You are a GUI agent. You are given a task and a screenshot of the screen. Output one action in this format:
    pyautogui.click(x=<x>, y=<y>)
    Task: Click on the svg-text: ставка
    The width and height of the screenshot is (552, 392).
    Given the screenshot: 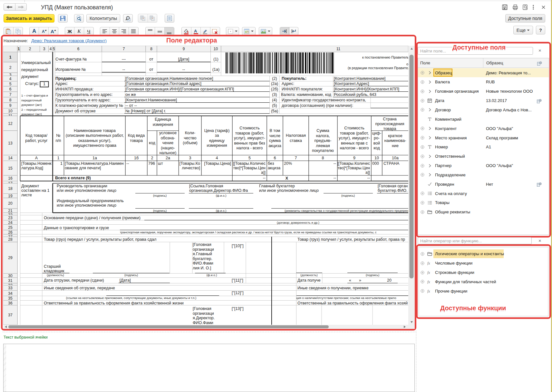 What is the action you would take?
    pyautogui.click(x=296, y=141)
    